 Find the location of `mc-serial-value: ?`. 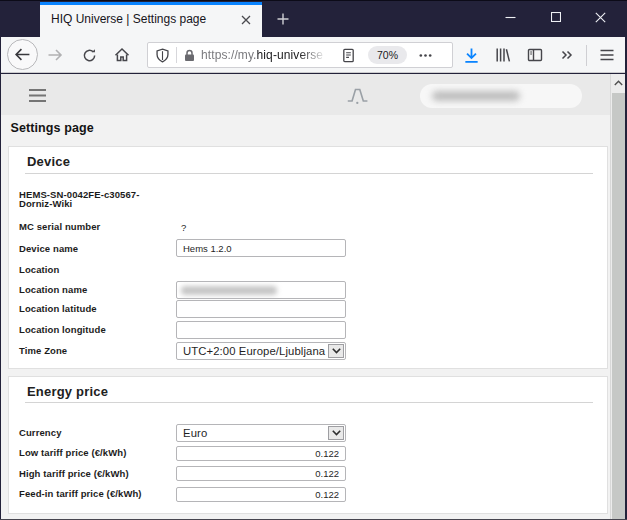

mc-serial-value: ? is located at coordinates (184, 228).